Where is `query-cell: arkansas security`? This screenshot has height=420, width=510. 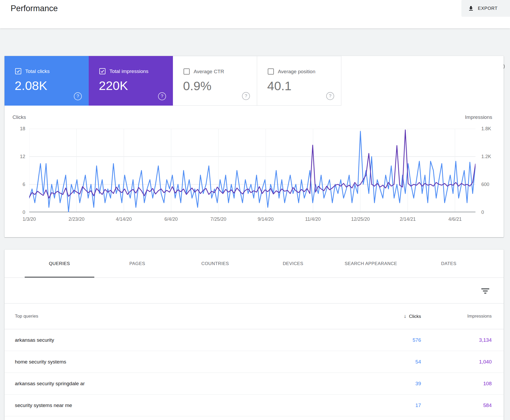
query-cell: arkansas security is located at coordinates (190, 340).